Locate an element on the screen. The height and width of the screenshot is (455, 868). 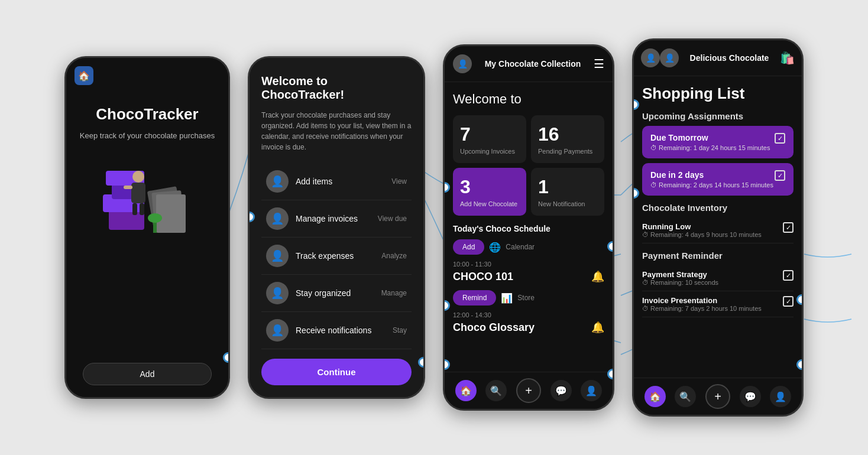
stat-new-notification: 1 New Notification is located at coordinates (568, 191).